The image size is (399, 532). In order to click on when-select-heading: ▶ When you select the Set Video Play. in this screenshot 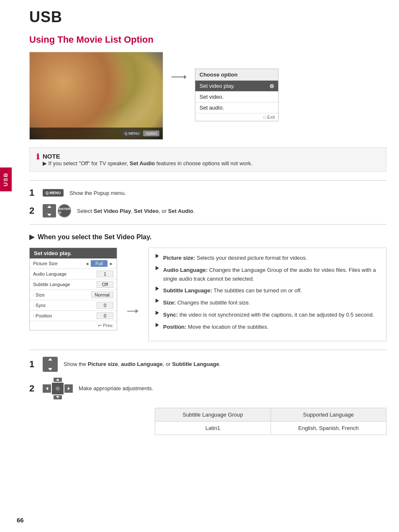, I will do `click(208, 237)`.